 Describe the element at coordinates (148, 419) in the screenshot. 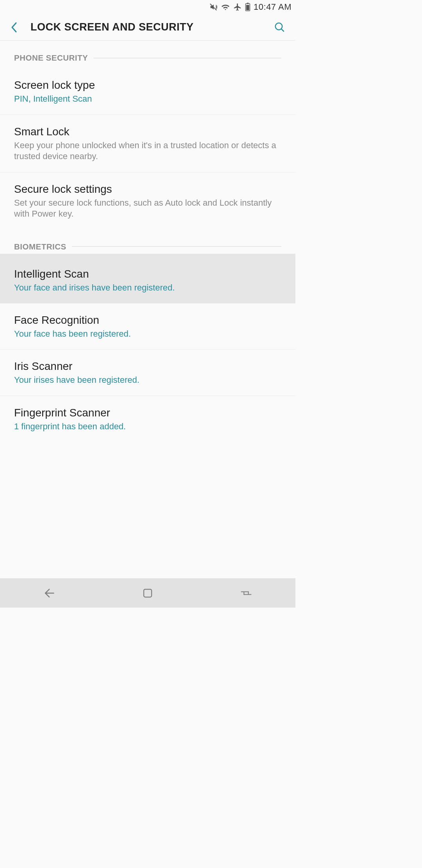

I see `item-fingerprint-scanner: Fingerprint Scanner 1 fingerprint has be…` at that location.